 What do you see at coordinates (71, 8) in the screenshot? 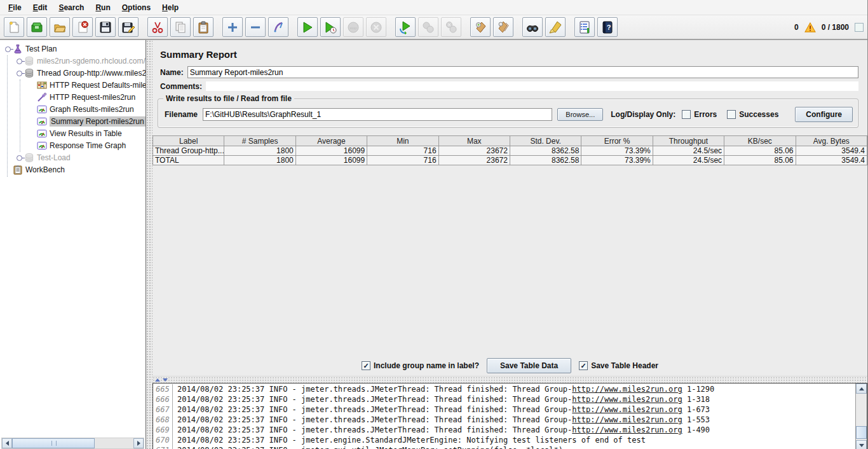
I see `menu-search: Search` at bounding box center [71, 8].